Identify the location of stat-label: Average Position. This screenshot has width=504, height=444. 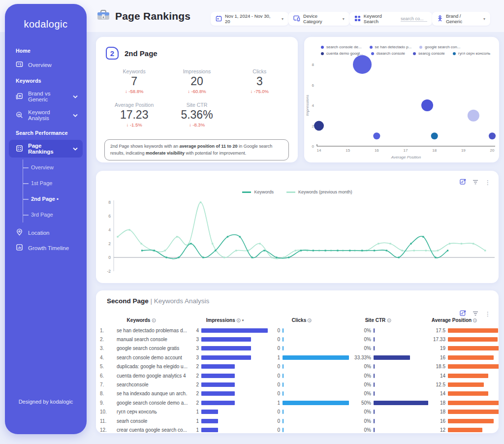
(134, 105).